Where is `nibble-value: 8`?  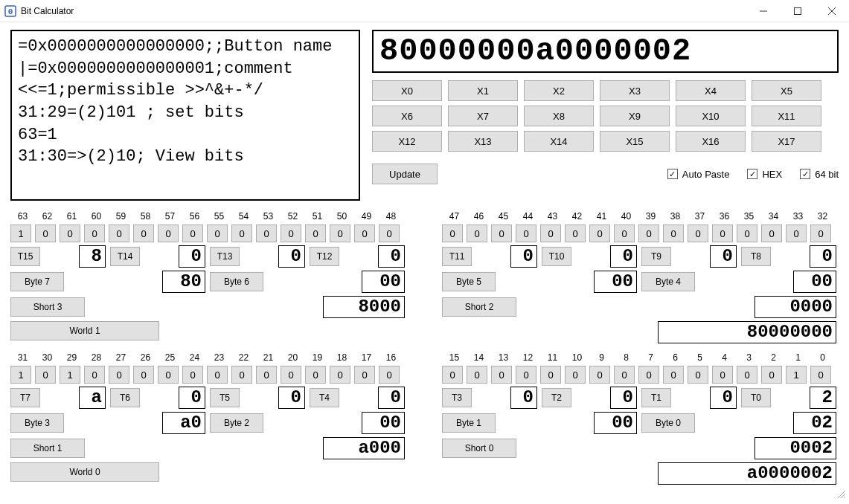
nibble-value: 8 is located at coordinates (92, 256).